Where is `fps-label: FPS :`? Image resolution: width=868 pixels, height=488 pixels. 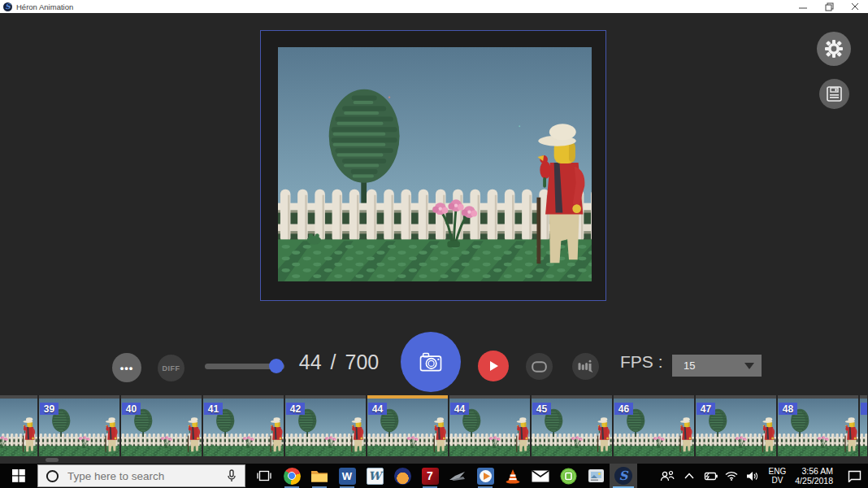 fps-label: FPS : is located at coordinates (642, 362).